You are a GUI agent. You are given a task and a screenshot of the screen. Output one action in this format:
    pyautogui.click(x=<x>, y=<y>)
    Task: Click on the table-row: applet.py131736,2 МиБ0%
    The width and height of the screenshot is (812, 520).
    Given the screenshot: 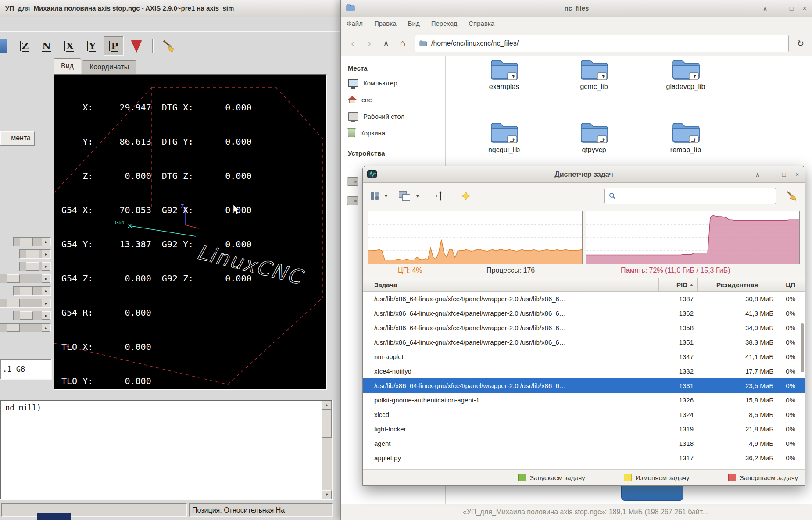 What is the action you would take?
    pyautogui.click(x=584, y=458)
    